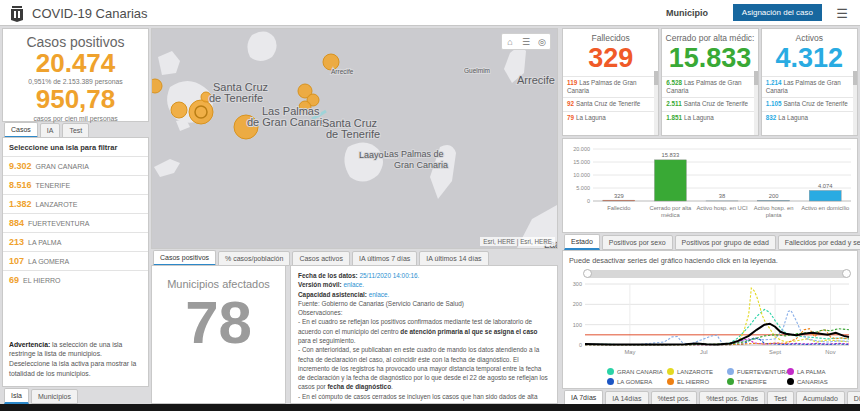 The width and height of the screenshot is (860, 411). What do you see at coordinates (778, 12) in the screenshot?
I see `asignacion-del-caso-button: Asignación del caso` at bounding box center [778, 12].